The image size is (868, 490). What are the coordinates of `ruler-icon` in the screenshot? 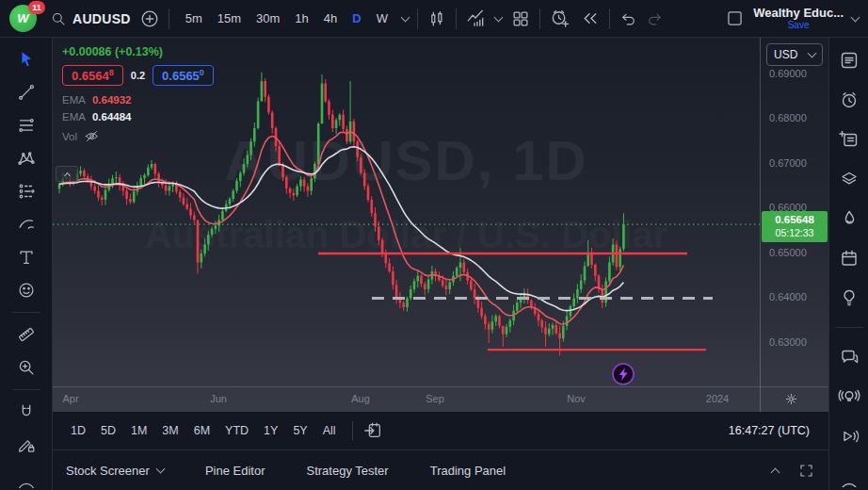 It's located at (26, 335).